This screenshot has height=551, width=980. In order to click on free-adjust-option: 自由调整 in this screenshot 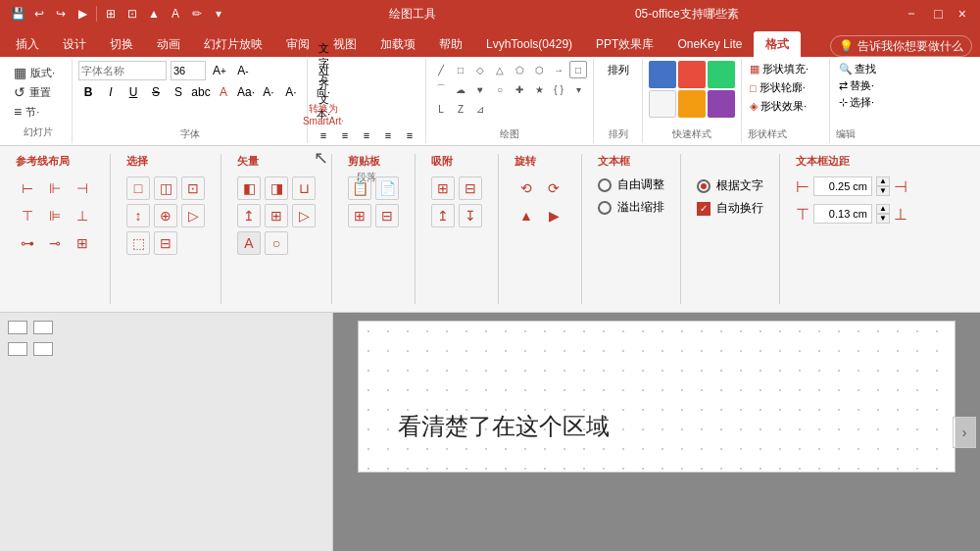, I will do `click(631, 184)`.